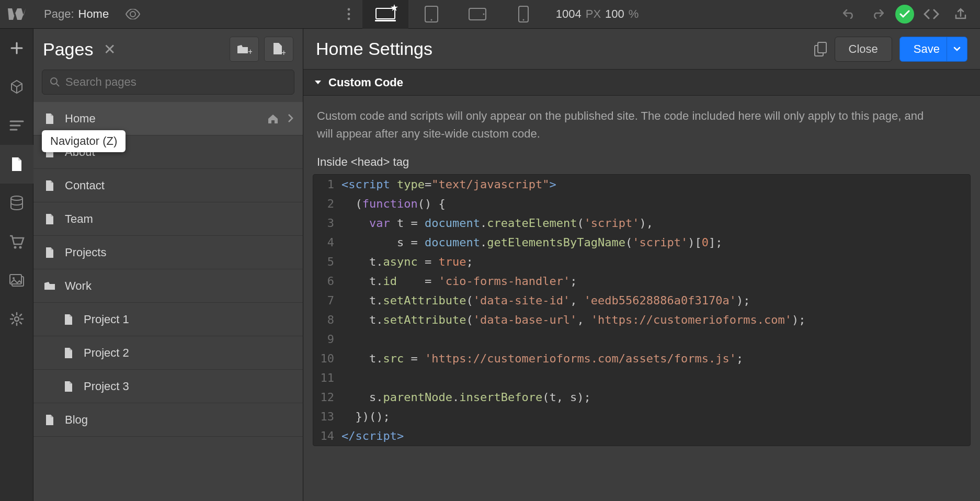 This screenshot has height=501, width=980. I want to click on share-button, so click(961, 15).